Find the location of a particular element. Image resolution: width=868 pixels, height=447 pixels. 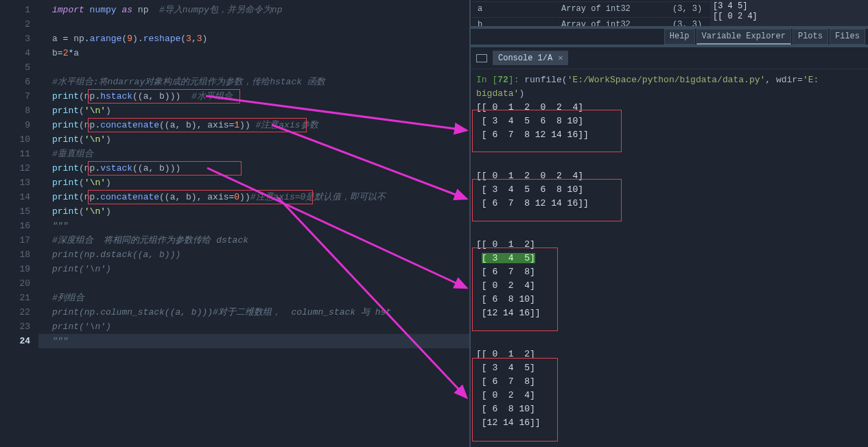

tab-files: Files is located at coordinates (847, 37).